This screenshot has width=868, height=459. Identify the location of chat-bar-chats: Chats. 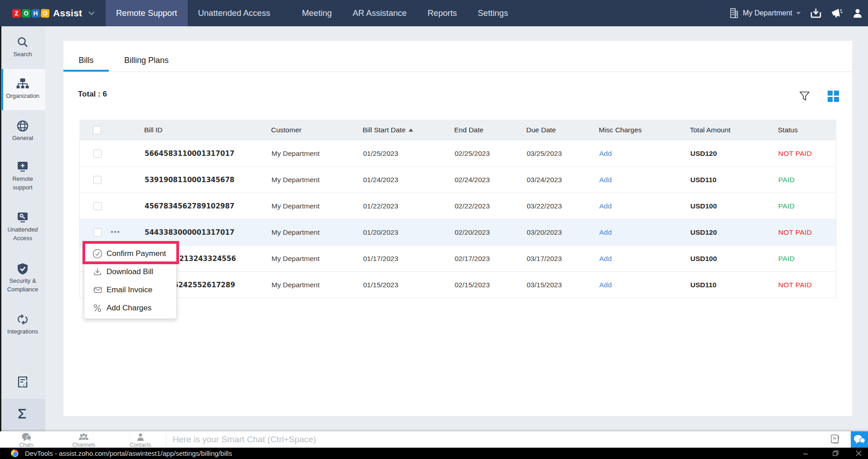
(26, 440).